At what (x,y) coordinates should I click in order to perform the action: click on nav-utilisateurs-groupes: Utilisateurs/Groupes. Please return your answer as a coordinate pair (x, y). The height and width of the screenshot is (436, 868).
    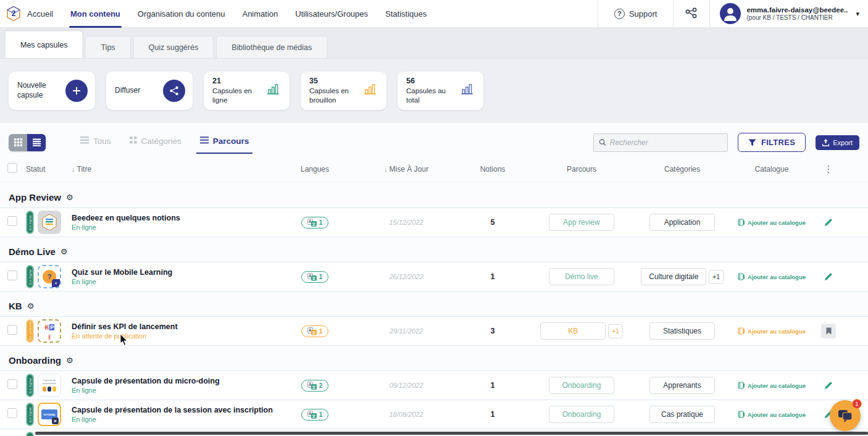
    Looking at the image, I should click on (332, 14).